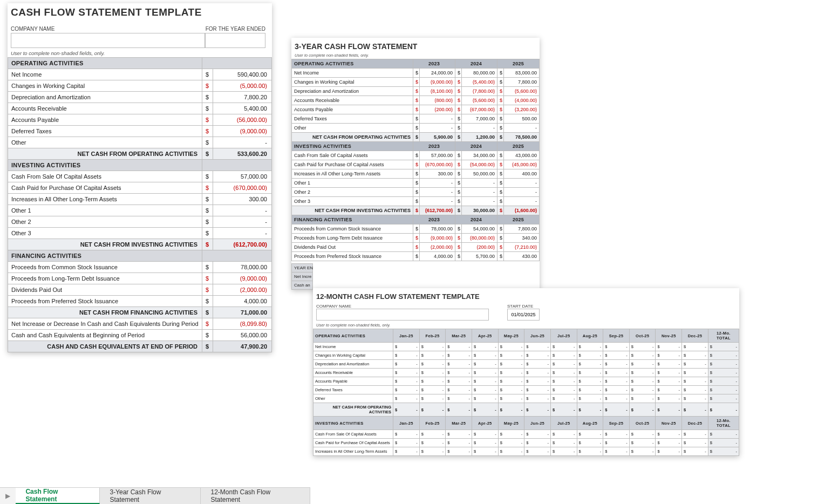 This screenshot has height=504, width=818. Describe the element at coordinates (480, 110) in the screenshot. I see `row-value: (67,000.00)` at that location.